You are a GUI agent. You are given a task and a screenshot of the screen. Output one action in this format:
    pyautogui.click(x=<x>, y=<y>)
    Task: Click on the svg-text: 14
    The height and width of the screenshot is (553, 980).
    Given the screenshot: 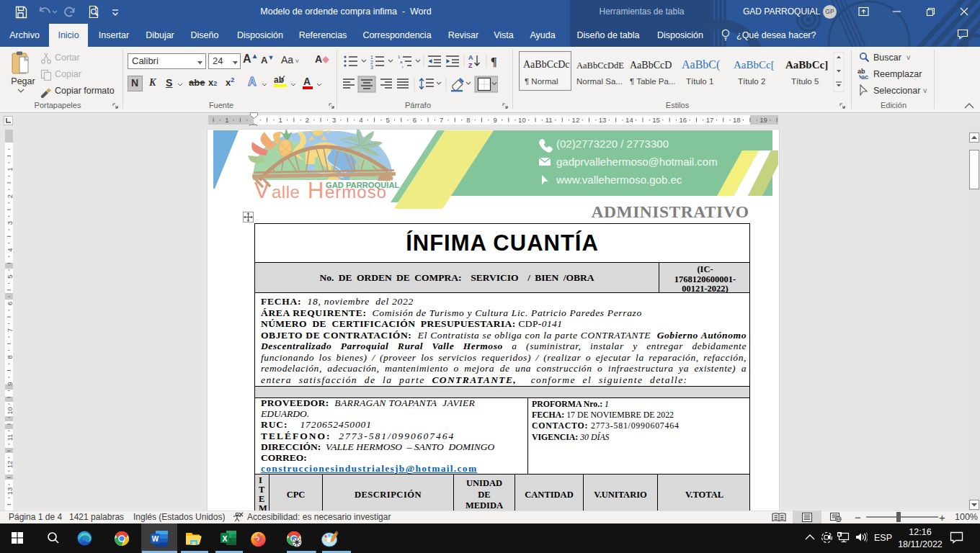 What is the action you would take?
    pyautogui.click(x=630, y=120)
    